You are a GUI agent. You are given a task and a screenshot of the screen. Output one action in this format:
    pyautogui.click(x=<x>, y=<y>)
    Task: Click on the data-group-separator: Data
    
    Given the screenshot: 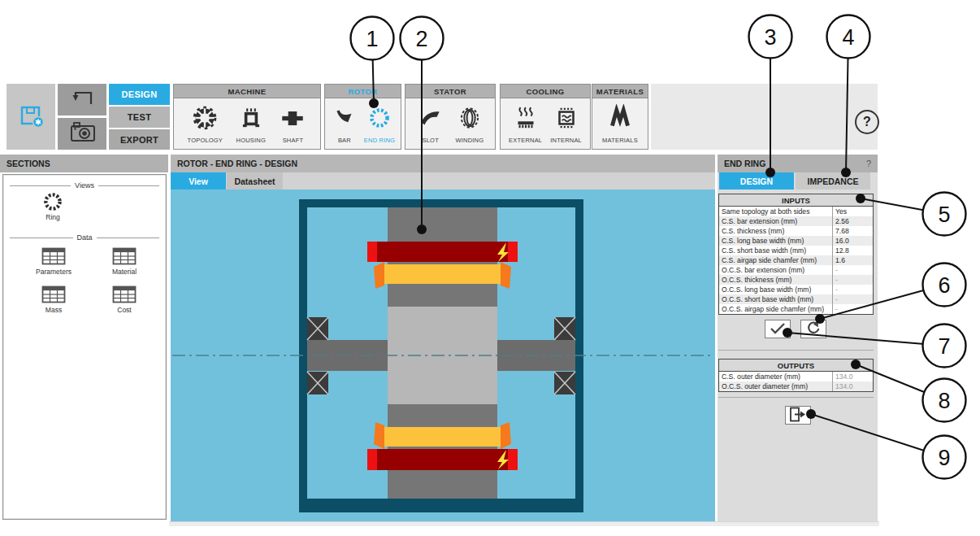 What is the action you would take?
    pyautogui.click(x=85, y=237)
    